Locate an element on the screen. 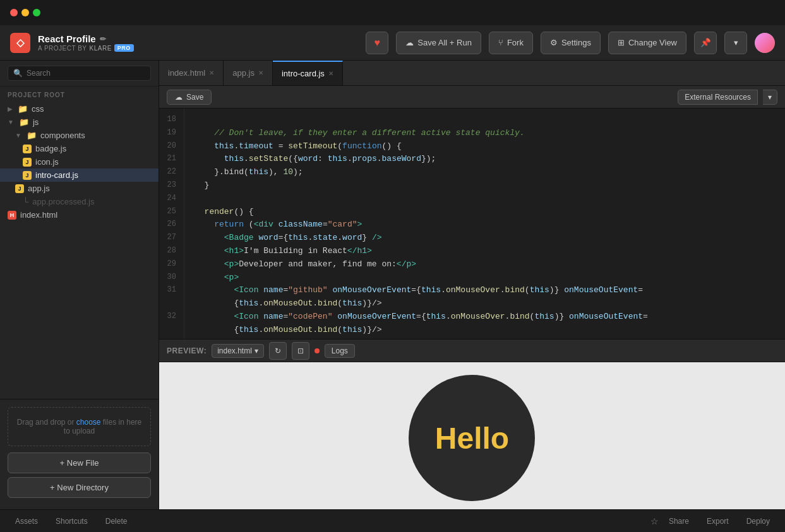  settings-icon: ⚙ is located at coordinates (554, 43).